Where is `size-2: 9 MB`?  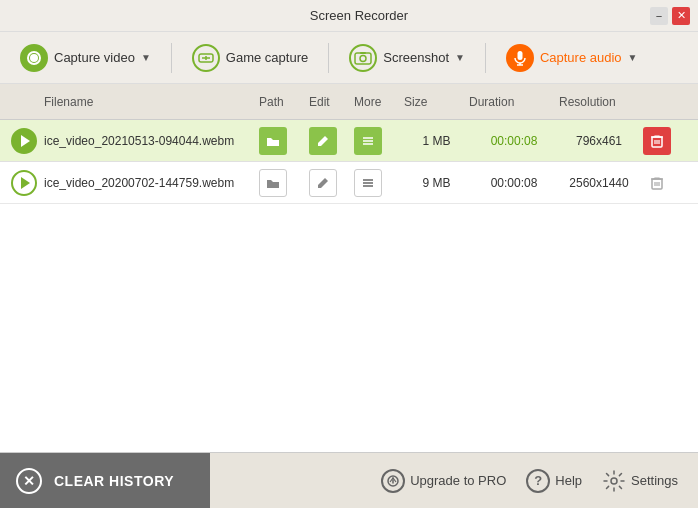 size-2: 9 MB is located at coordinates (436, 183).